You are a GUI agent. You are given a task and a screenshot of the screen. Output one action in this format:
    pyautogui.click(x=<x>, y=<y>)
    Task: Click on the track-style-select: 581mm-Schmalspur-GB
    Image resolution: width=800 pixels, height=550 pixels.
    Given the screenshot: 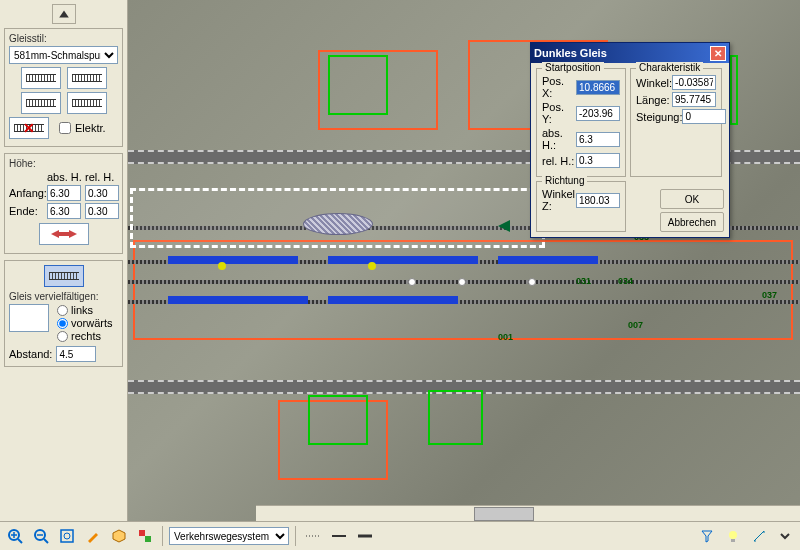 What is the action you would take?
    pyautogui.click(x=64, y=55)
    